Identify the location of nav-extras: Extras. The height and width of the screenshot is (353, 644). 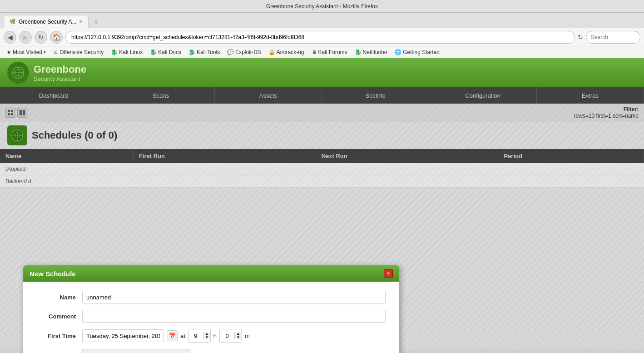
(590, 95).